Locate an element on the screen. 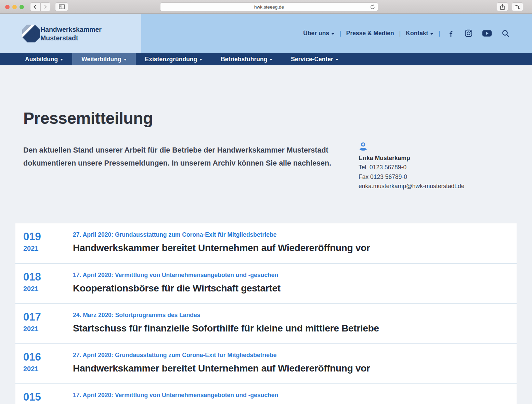  press-release-row: 018 2021 17. April 2020: Vermittlung von… is located at coordinates (266, 283).